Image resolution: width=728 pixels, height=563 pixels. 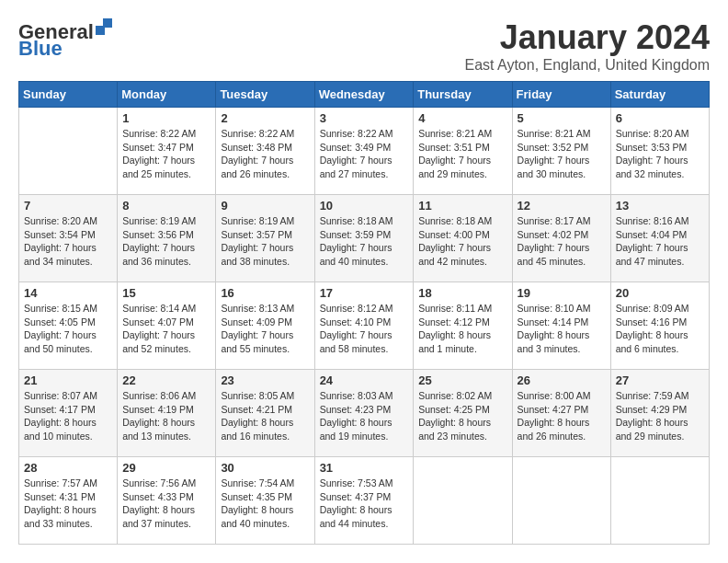 I want to click on day-number: 24, so click(x=364, y=381).